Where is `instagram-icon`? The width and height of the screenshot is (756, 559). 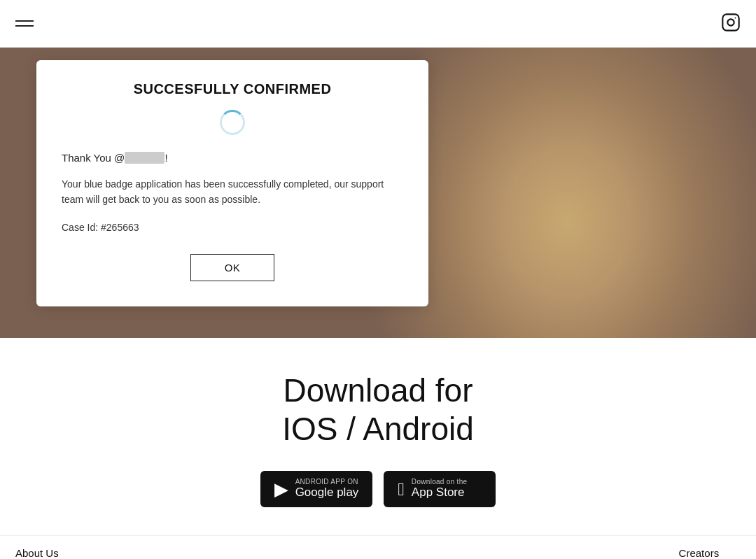
instagram-icon is located at coordinates (731, 24).